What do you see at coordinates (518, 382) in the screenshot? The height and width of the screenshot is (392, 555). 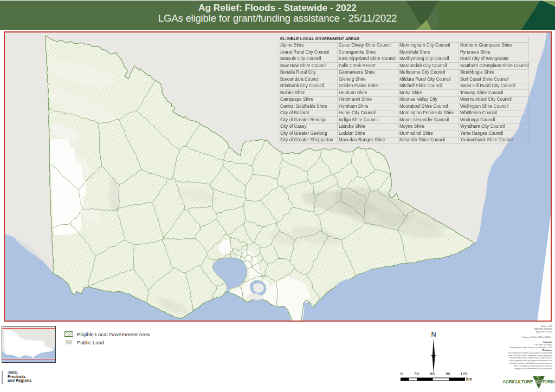 I see `svg-text: AGRICULTURE` at bounding box center [518, 382].